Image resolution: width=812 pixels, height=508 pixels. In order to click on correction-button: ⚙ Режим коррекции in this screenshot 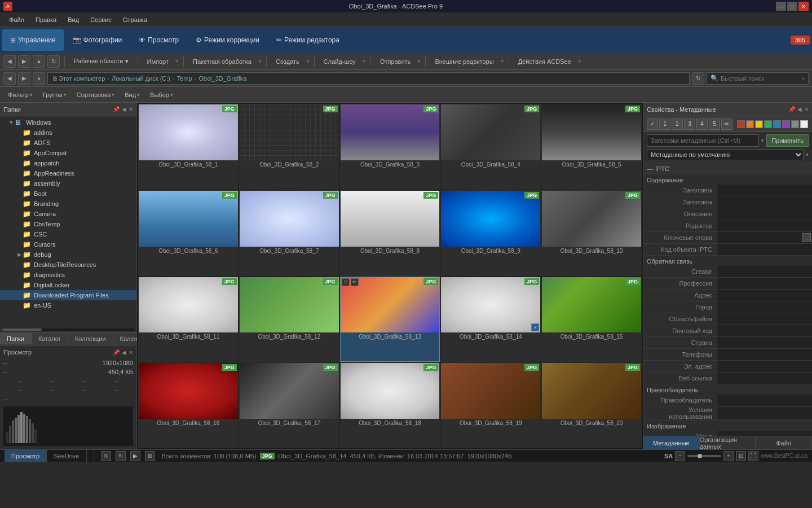, I will do `click(228, 40)`.